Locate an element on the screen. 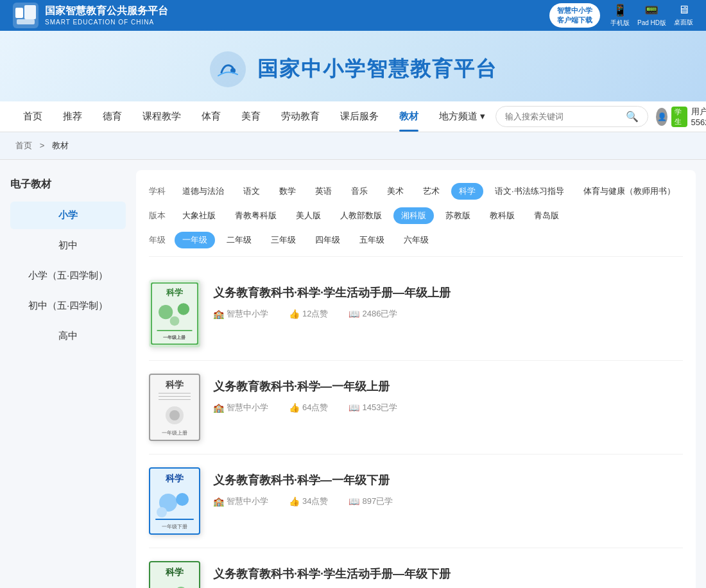  tag-meiren: 美人版 is located at coordinates (308, 216).